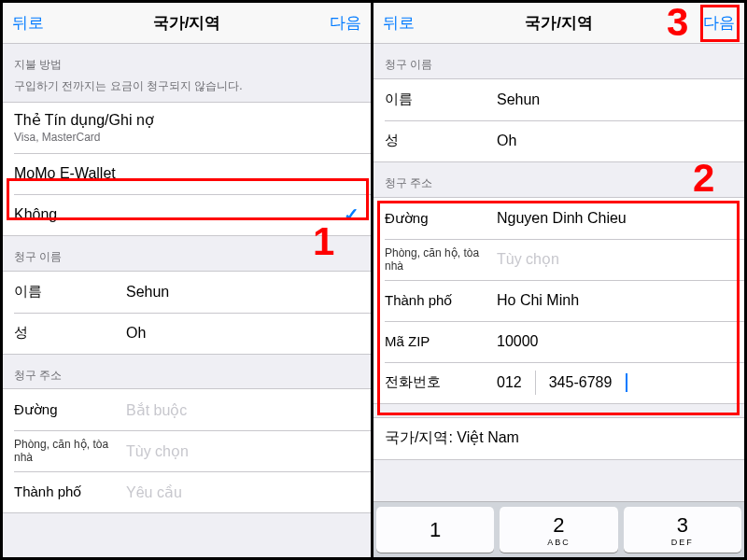  Describe the element at coordinates (614, 342) in the screenshot. I see `zip-value: 10000` at that location.